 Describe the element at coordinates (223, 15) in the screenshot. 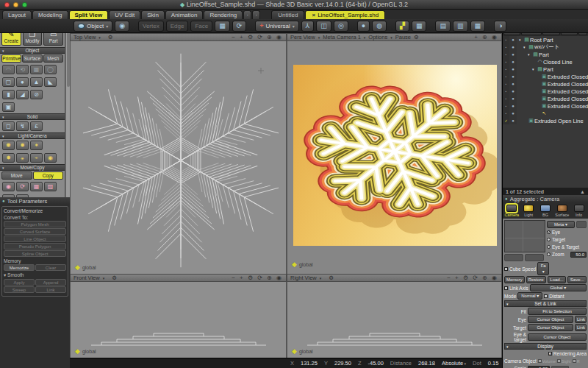

I see `menu-tab-rendering: Rendering` at that location.